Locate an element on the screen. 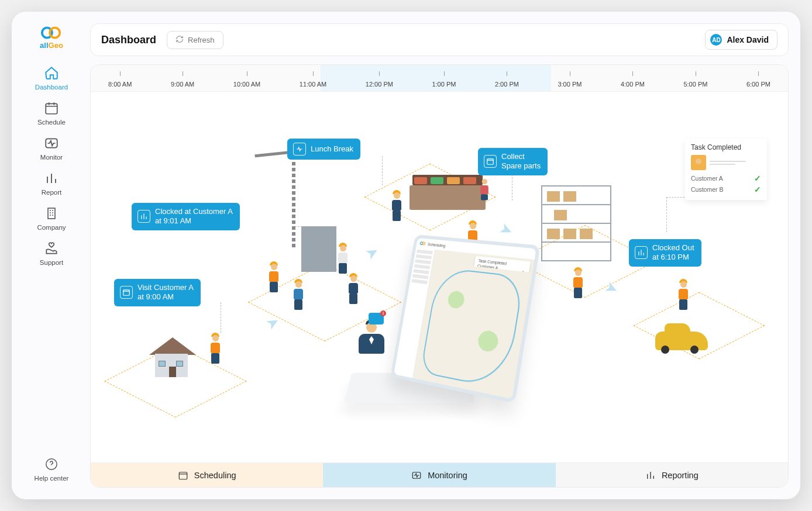  hand-heart-icon is located at coordinates (51, 248).